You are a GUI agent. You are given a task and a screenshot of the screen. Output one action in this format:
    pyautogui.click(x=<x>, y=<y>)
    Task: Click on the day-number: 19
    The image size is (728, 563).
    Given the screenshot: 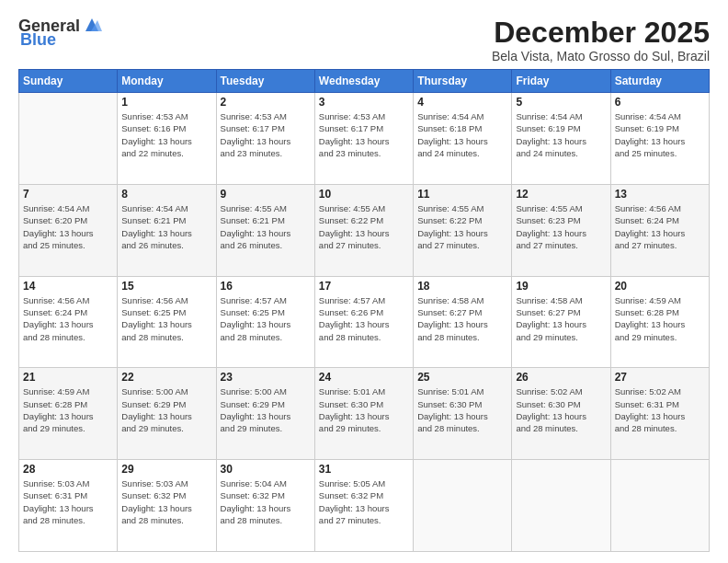 What is the action you would take?
    pyautogui.click(x=561, y=286)
    